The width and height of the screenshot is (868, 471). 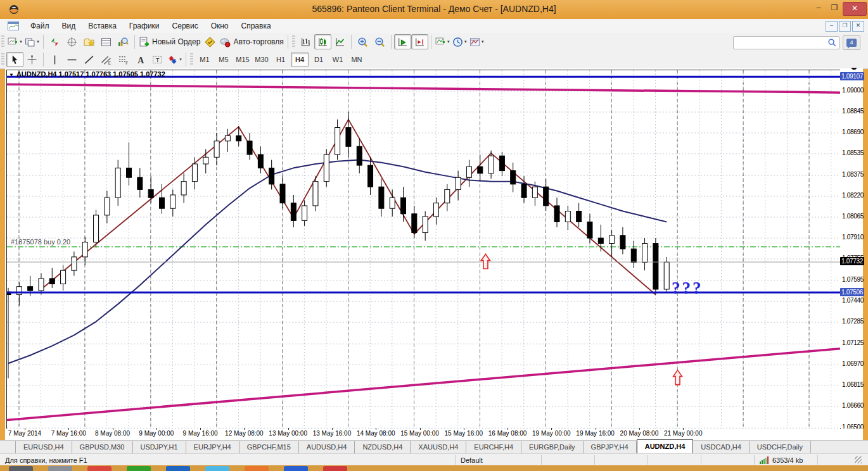 I want to click on text-button: A, so click(x=141, y=60).